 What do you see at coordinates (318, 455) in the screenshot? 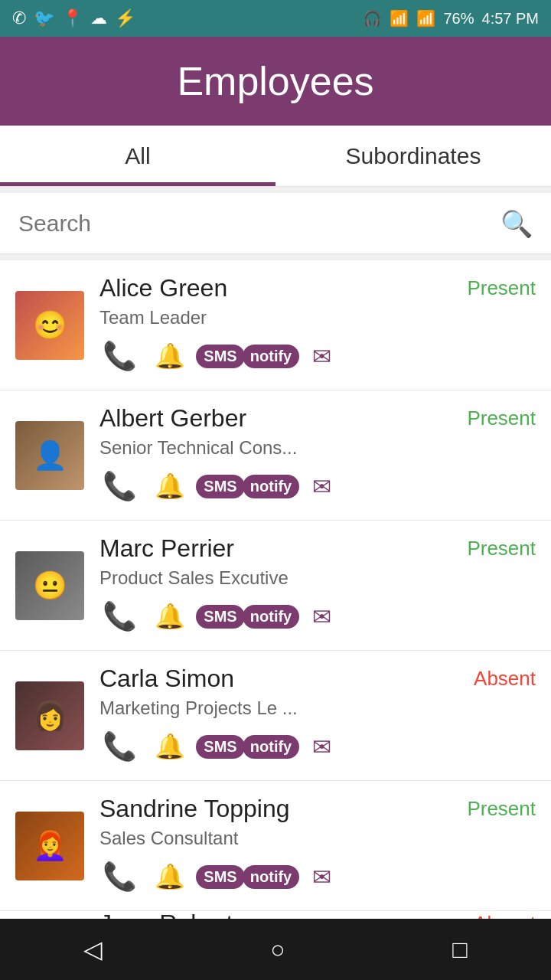
I see `employee-info-albert-gerber: Albert Gerber Present Senior Technical C…` at bounding box center [318, 455].